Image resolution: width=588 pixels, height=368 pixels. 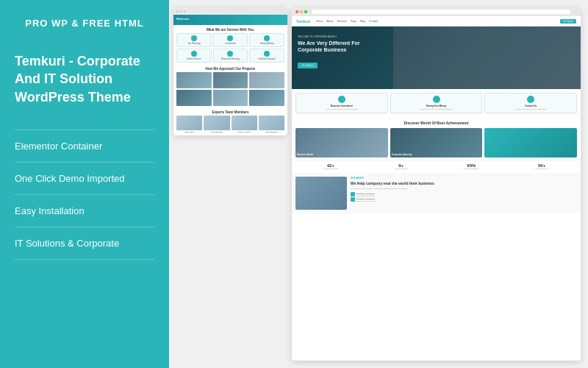 I want to click on sc-text-3: Lorem ipsum dolor sit amet consectetur, so click(x=531, y=109).